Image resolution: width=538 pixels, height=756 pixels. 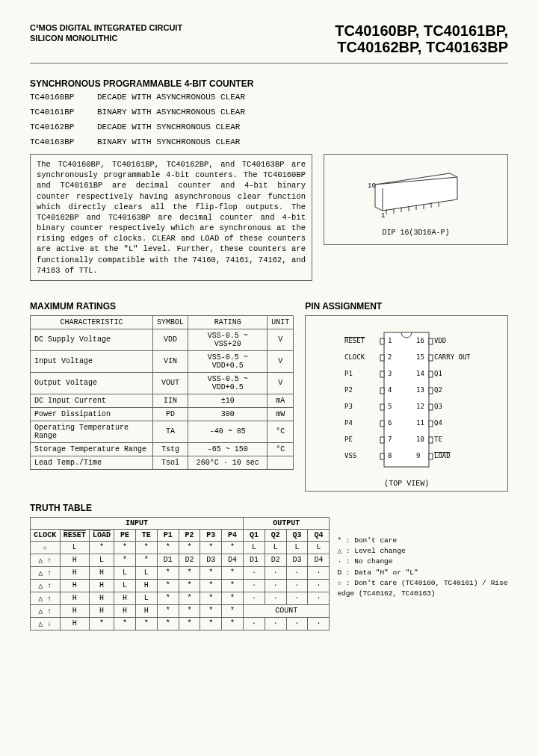 What do you see at coordinates (162, 400) in the screenshot?
I see `ratings-row: DC Input CurrentIIN±10mA` at bounding box center [162, 400].